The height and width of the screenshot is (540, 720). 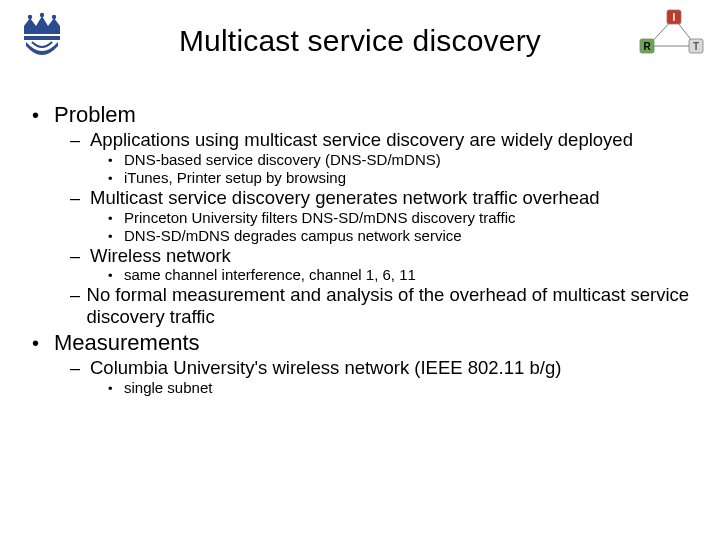 I want to click on l3-item: DNS-based service discovery (DNS-SD/mDNS…, so click(x=282, y=160).